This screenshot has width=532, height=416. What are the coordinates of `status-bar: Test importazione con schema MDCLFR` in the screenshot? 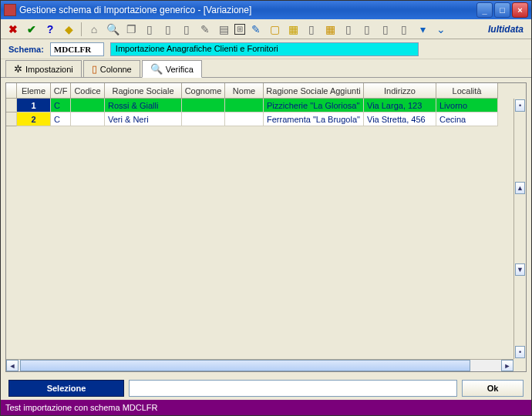 It's located at (266, 408).